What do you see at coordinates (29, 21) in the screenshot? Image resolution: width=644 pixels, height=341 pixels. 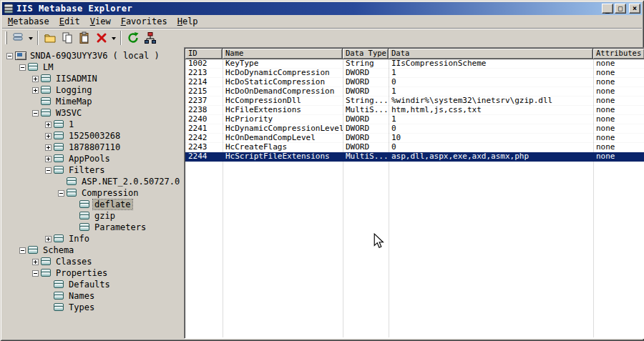 I see `menu-metabase: Metabase` at bounding box center [29, 21].